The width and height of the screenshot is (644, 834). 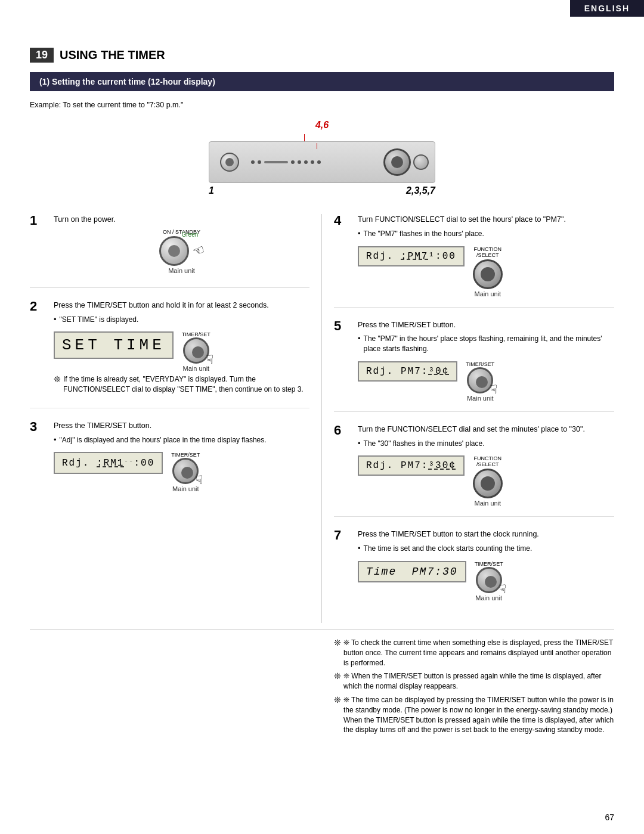 I want to click on hand-pointer-icon: ☞, so click(x=199, y=250).